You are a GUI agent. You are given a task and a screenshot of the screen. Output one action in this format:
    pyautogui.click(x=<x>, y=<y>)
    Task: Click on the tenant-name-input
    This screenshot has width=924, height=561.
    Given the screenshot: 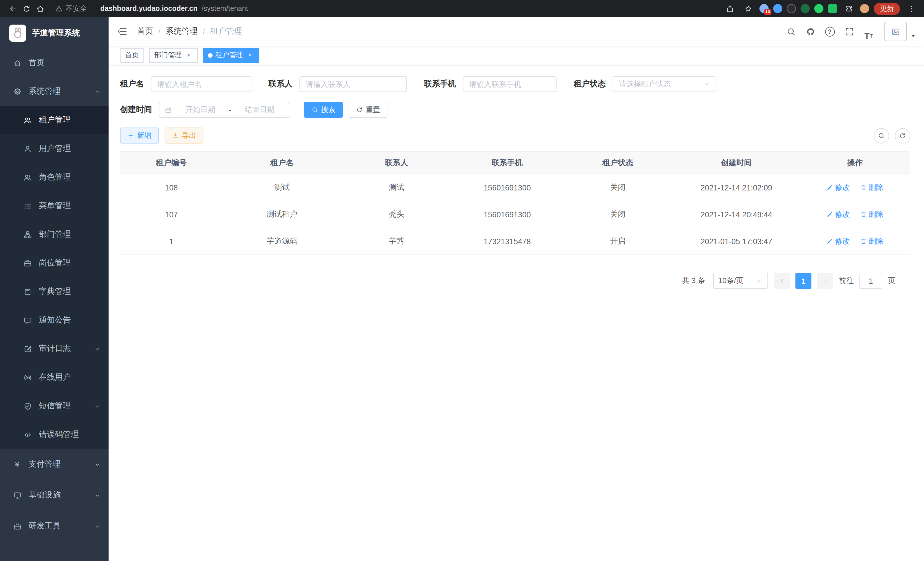 What is the action you would take?
    pyautogui.click(x=201, y=84)
    